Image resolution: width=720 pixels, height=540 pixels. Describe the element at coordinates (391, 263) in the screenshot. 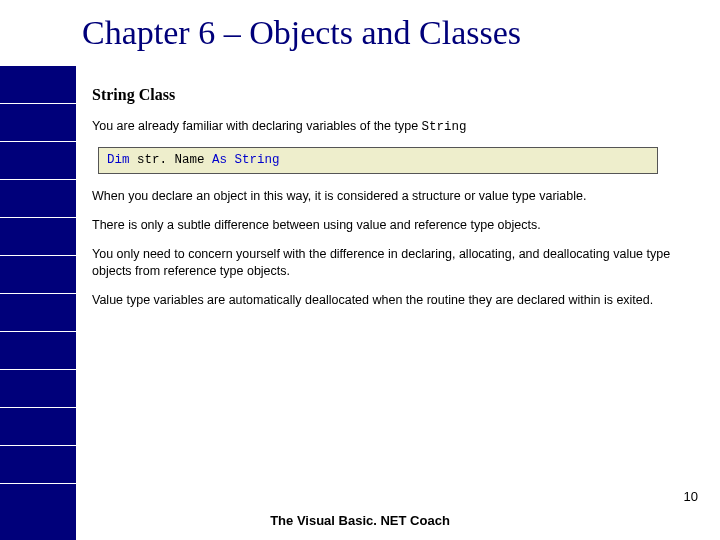

I see `body-paragraph: You only need to concern yourself with t…` at that location.